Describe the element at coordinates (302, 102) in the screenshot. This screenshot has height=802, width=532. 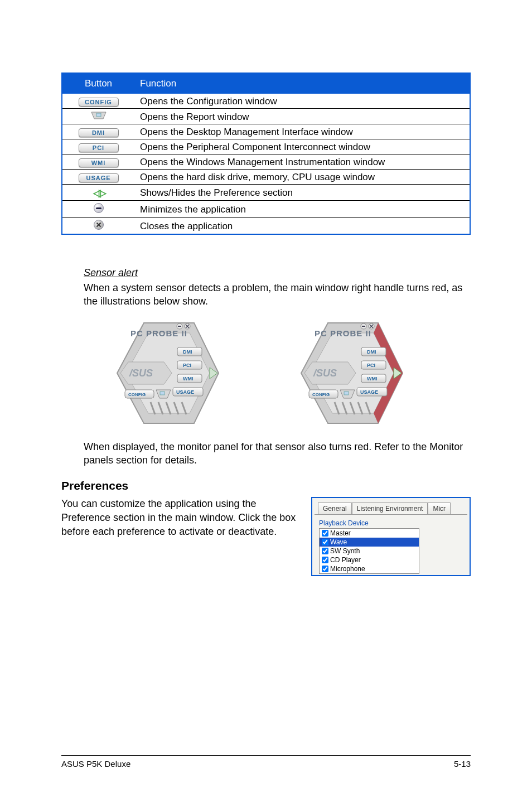
I see `row-function: Opens the Configuration window` at that location.